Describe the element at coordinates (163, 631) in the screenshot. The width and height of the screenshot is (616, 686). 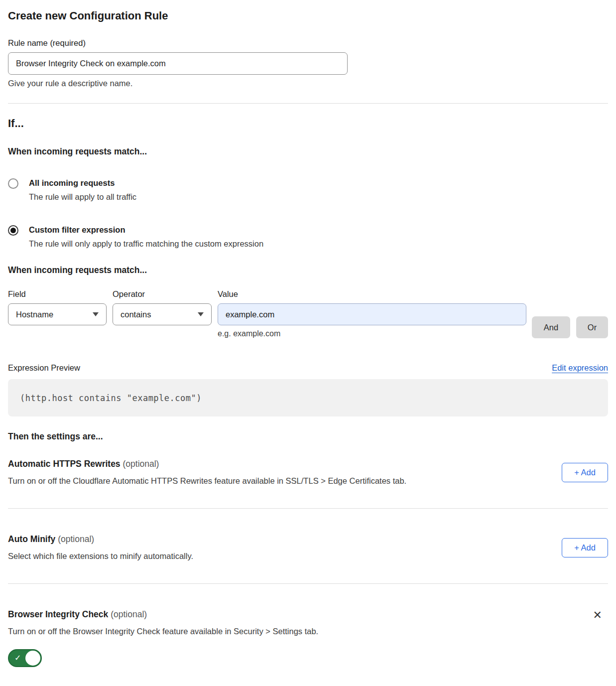
I see `setting-description: Turn on or off the Browser Integrity Che…` at that location.